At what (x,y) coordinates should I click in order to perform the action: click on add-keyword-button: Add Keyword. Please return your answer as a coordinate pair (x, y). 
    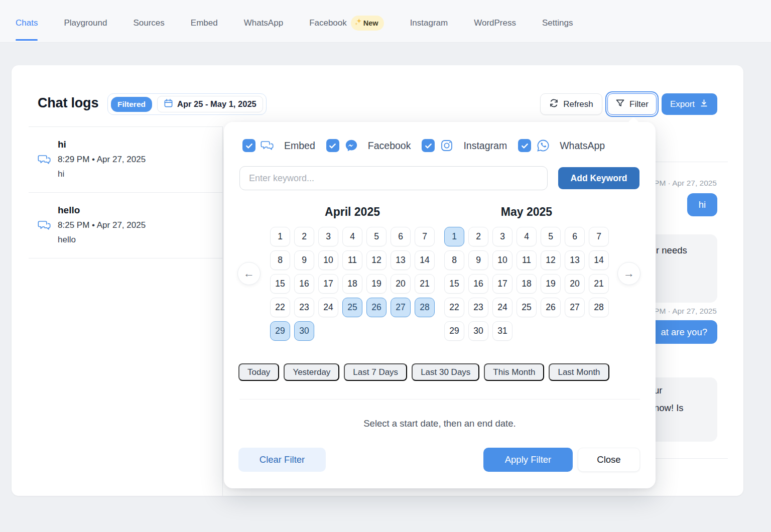
    Looking at the image, I should click on (599, 178).